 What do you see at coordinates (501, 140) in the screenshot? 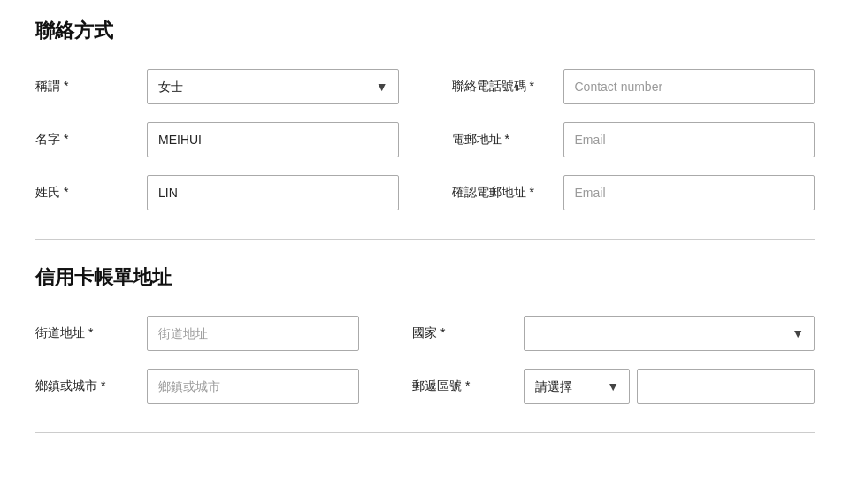
I see `email-label: 電郵地址 *` at bounding box center [501, 140].